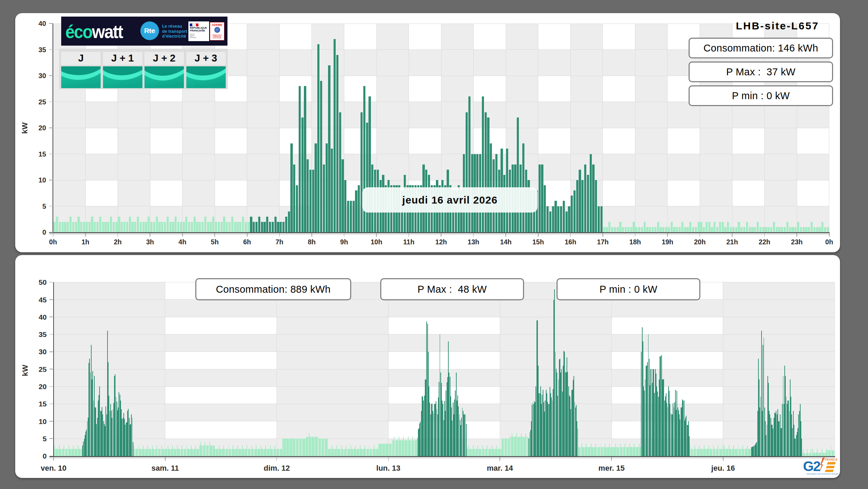 This screenshot has width=868, height=489. What do you see at coordinates (247, 242) in the screenshot?
I see `svg-text: 6h` at bounding box center [247, 242].